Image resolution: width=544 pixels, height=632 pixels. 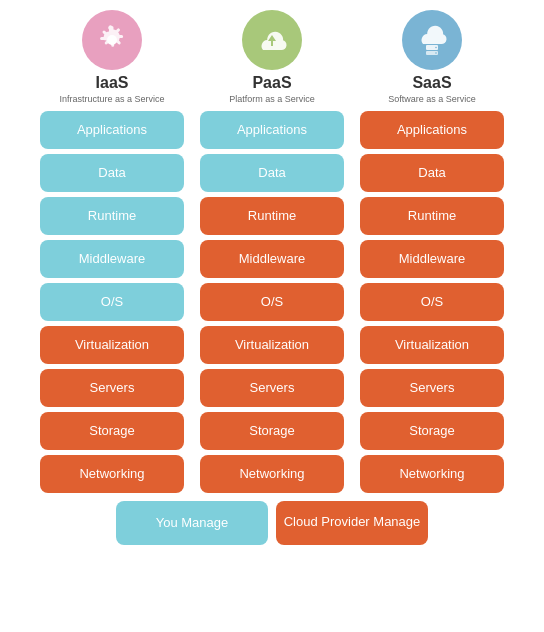 I want to click on provider-manage-legend: Cloud Provider Manage, so click(x=352, y=523).